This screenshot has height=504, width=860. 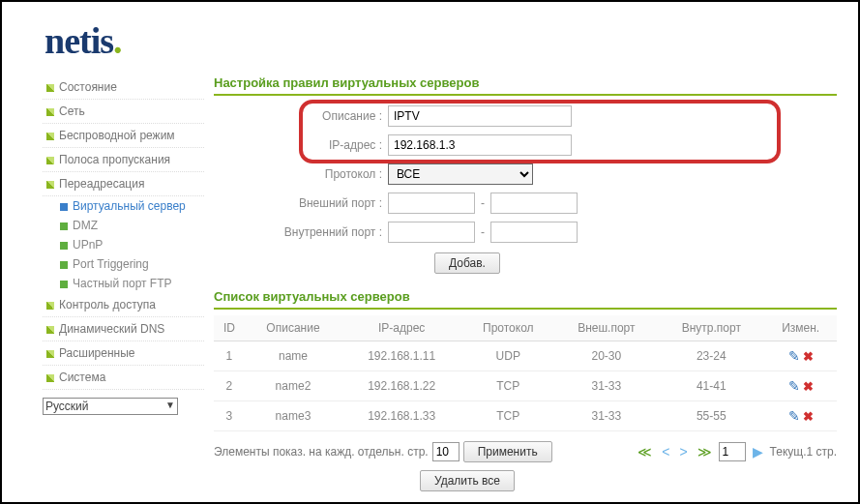 What do you see at coordinates (480, 145) in the screenshot?
I see `ip-input` at bounding box center [480, 145].